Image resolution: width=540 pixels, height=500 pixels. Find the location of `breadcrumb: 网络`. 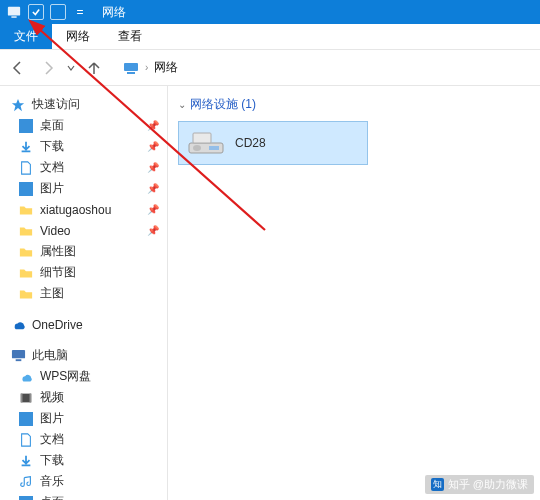

breadcrumb: 网络 is located at coordinates (166, 68).